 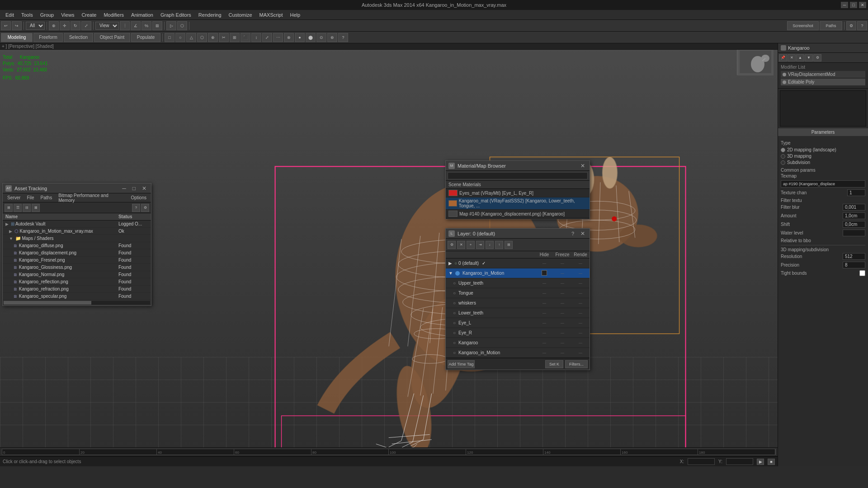 What do you see at coordinates (114, 15) in the screenshot?
I see `menu-modifiers: Modifiers` at bounding box center [114, 15].